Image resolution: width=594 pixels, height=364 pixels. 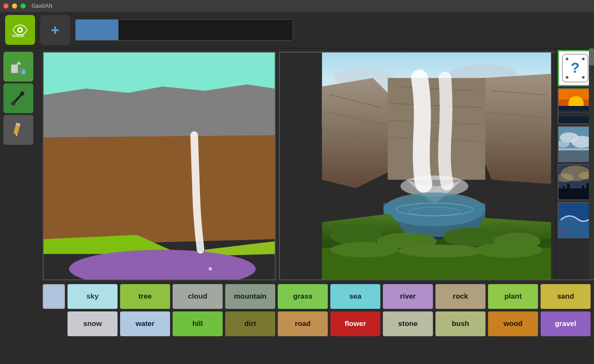 What do you see at coordinates (250, 324) in the screenshot?
I see `label-dirt: dirt` at bounding box center [250, 324].